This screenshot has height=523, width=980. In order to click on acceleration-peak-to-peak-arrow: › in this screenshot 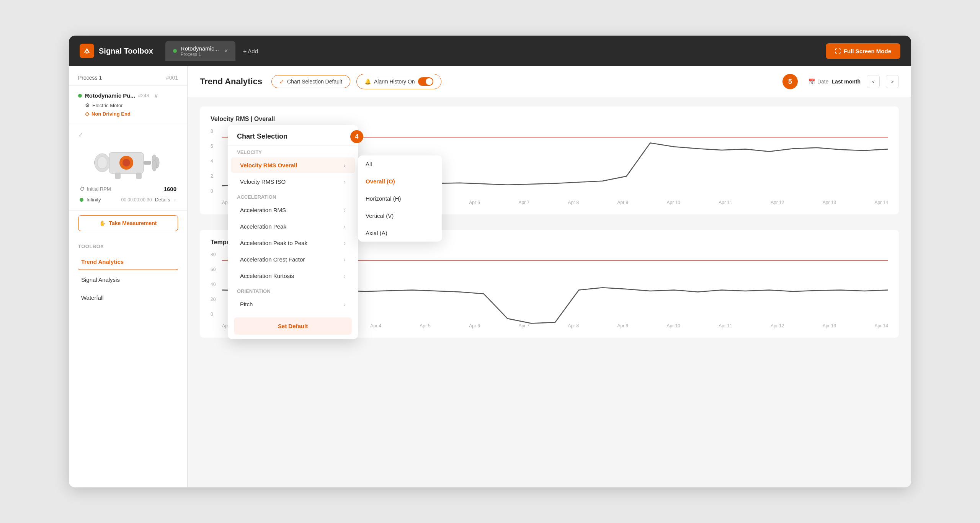, I will do `click(345, 243)`.